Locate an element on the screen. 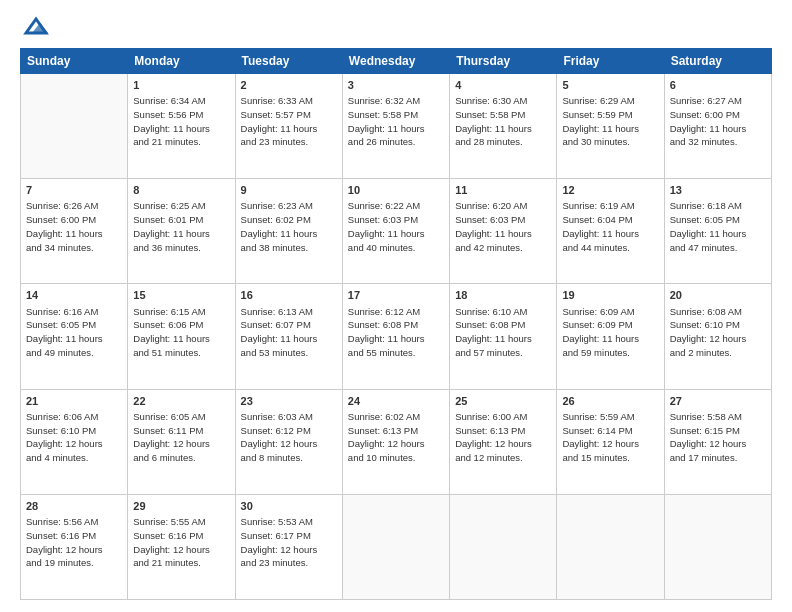 The width and height of the screenshot is (792, 612). cell-content: Sunset: 6:06 PM is located at coordinates (181, 325).